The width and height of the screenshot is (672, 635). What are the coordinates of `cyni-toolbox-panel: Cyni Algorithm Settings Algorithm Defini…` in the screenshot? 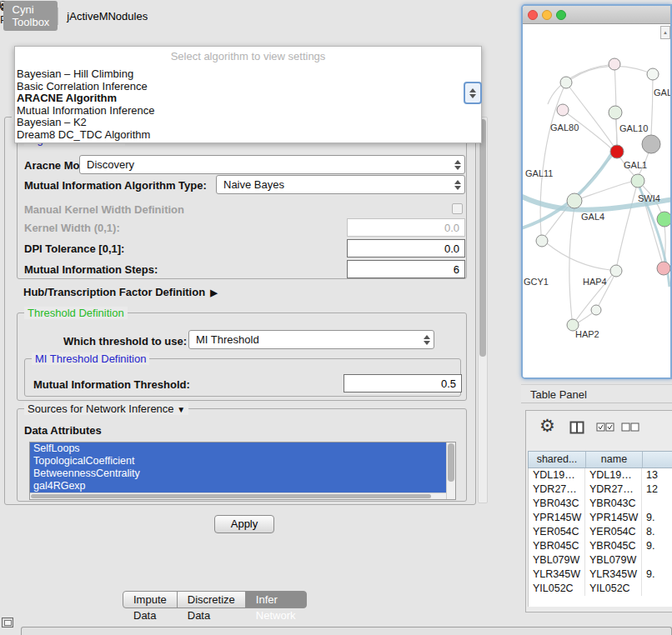 It's located at (1, 2).